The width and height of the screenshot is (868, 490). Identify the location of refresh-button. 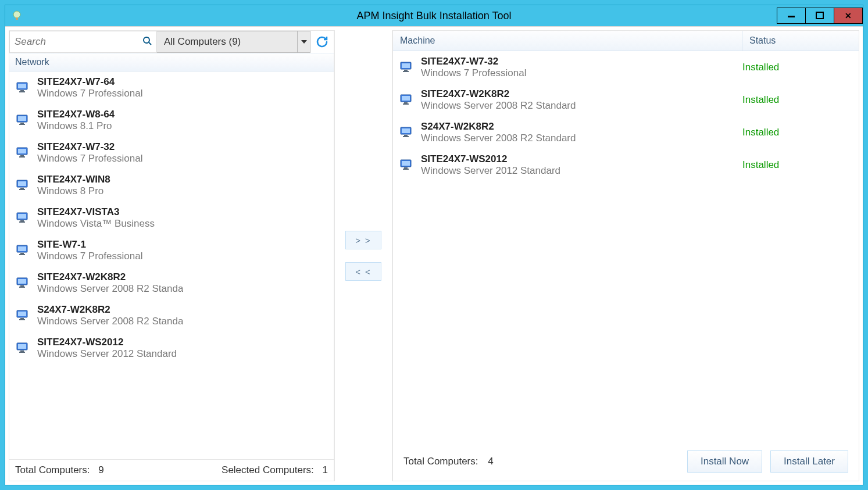
(322, 42).